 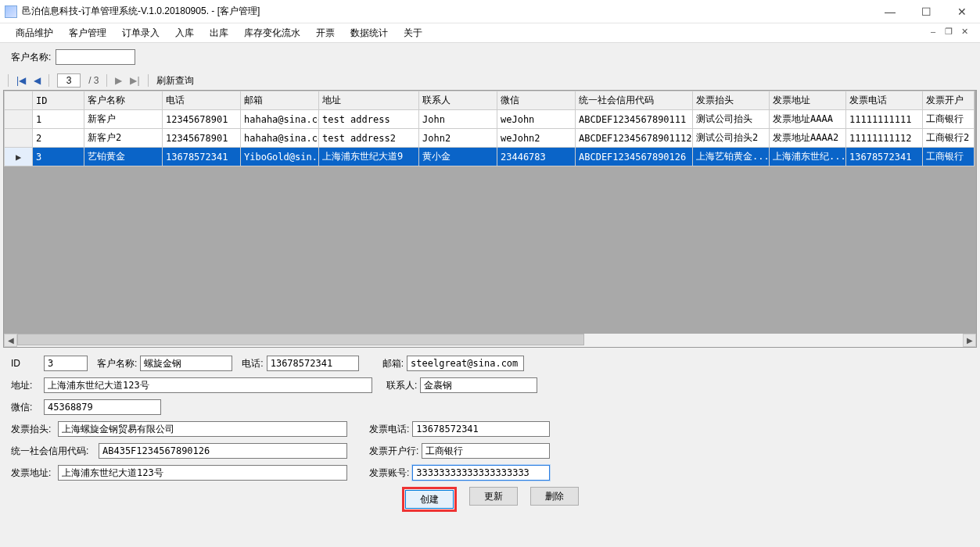 What do you see at coordinates (325, 33) in the screenshot?
I see `menu-invoice: 开票` at bounding box center [325, 33].